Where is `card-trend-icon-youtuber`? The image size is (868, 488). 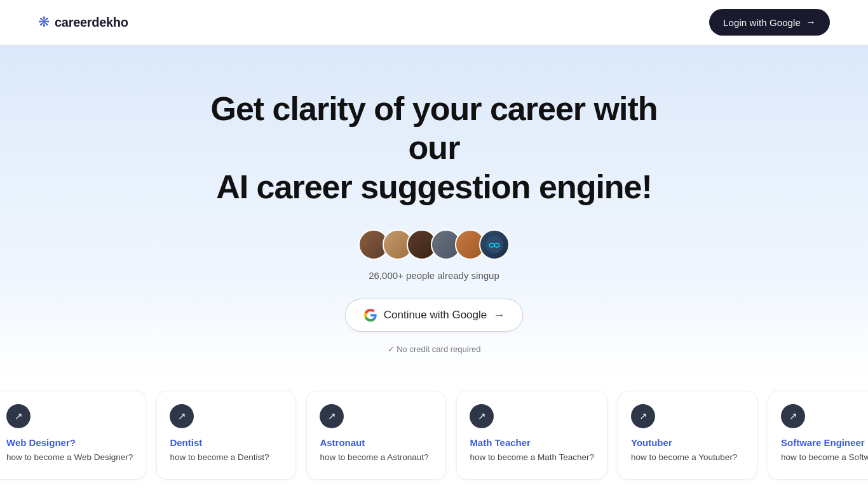
card-trend-icon-youtuber is located at coordinates (643, 416).